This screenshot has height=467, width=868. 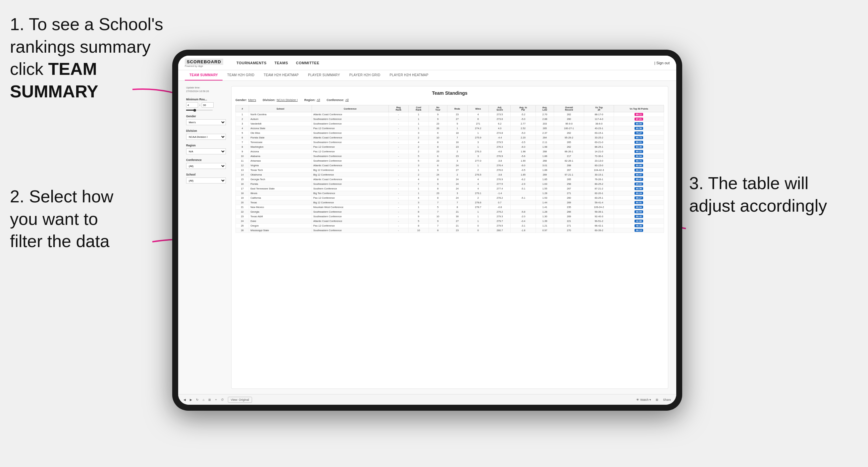 What do you see at coordinates (639, 180) in the screenshot?
I see `cell-vs50: 80.47` at bounding box center [639, 180].